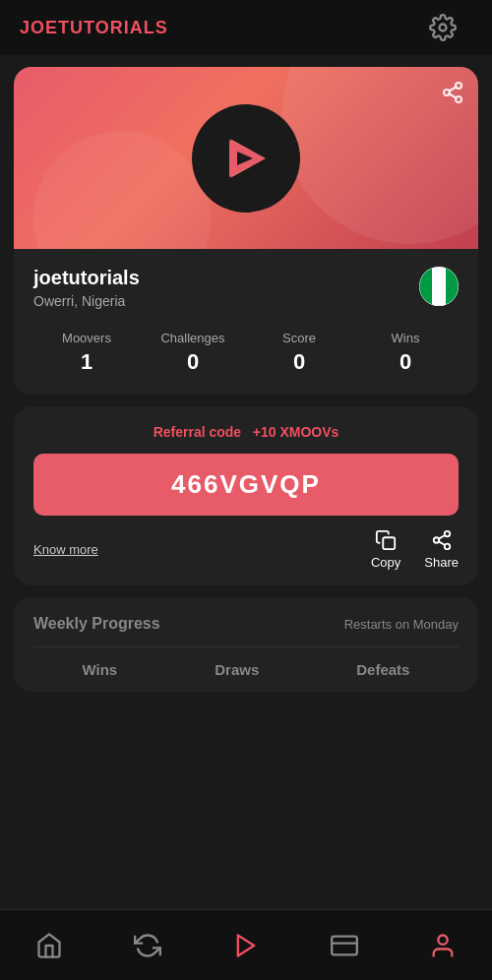  What do you see at coordinates (299, 338) in the screenshot?
I see `score-label: Score` at bounding box center [299, 338].